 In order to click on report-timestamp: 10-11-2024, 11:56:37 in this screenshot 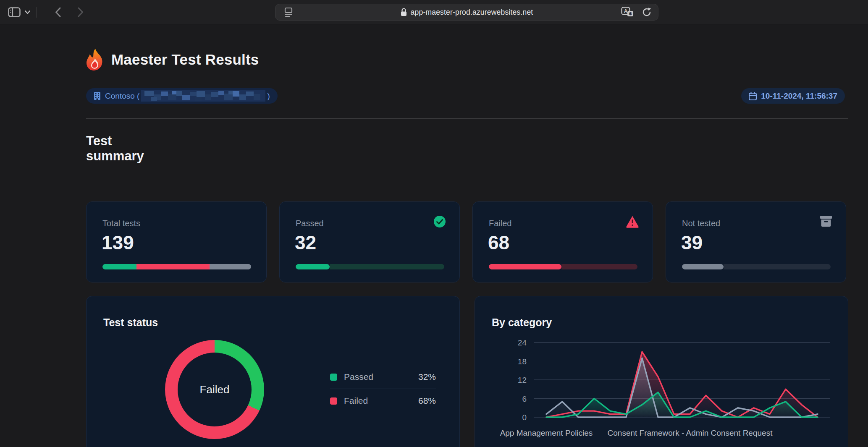, I will do `click(799, 96)`.